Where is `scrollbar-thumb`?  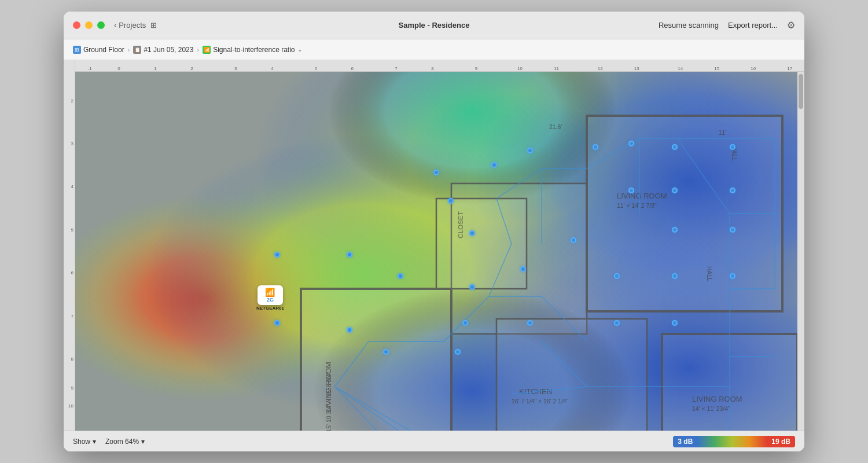
scrollbar-thumb is located at coordinates (801, 91).